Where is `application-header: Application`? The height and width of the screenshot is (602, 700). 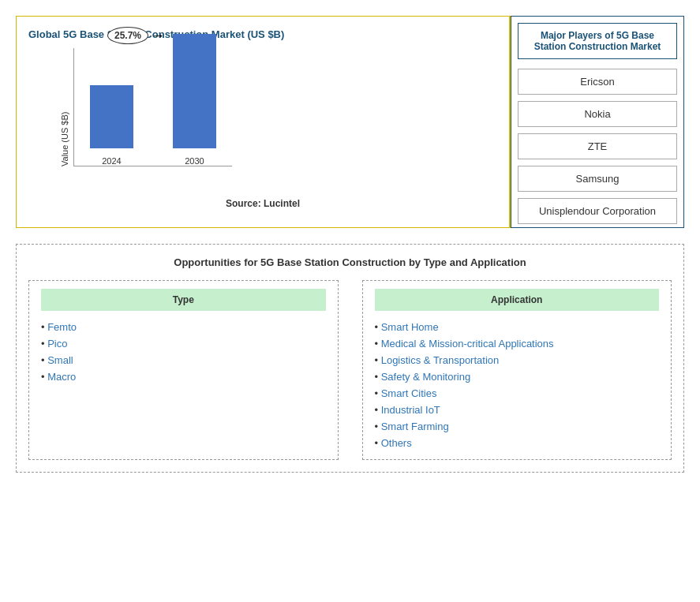 application-header: Application is located at coordinates (518, 300).